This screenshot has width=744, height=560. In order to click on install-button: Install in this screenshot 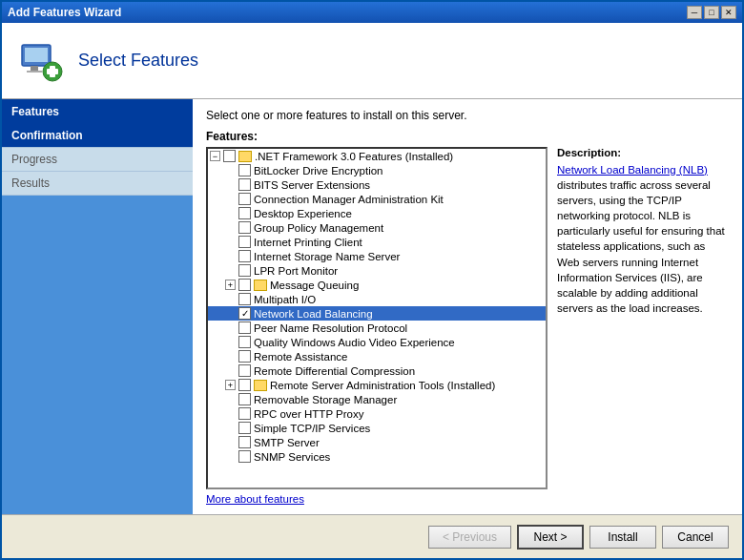, I will do `click(623, 537)`.